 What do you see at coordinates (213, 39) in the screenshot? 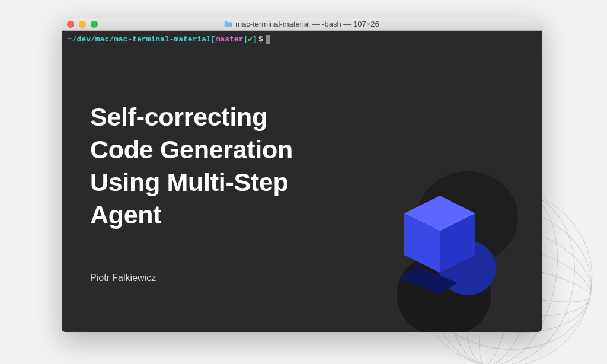
I see `prompt-bracket-open: [` at bounding box center [213, 39].